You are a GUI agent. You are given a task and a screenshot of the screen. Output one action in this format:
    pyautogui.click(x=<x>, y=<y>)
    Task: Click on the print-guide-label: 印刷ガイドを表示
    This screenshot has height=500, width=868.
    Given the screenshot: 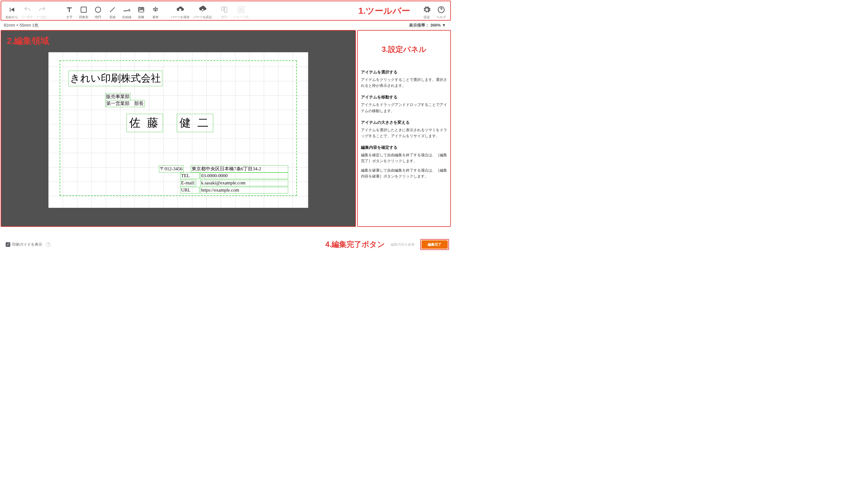 What is the action you would take?
    pyautogui.click(x=27, y=245)
    